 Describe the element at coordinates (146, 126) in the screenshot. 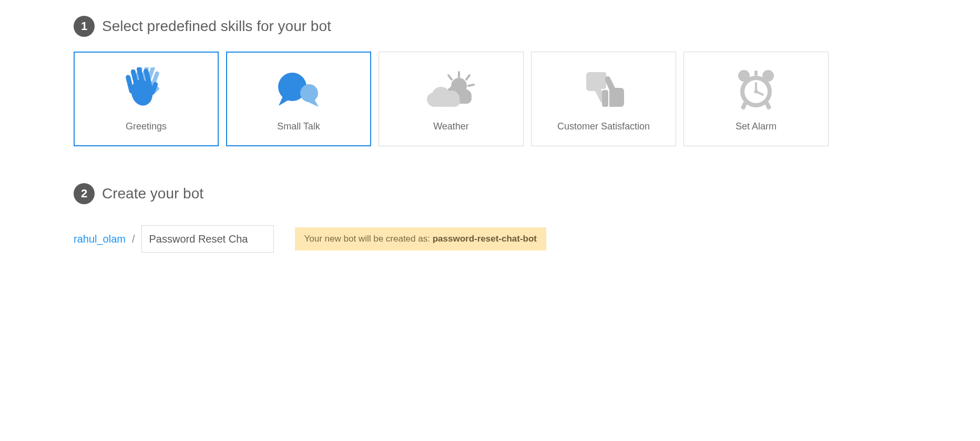

I see `skill-label: Greetings` at that location.